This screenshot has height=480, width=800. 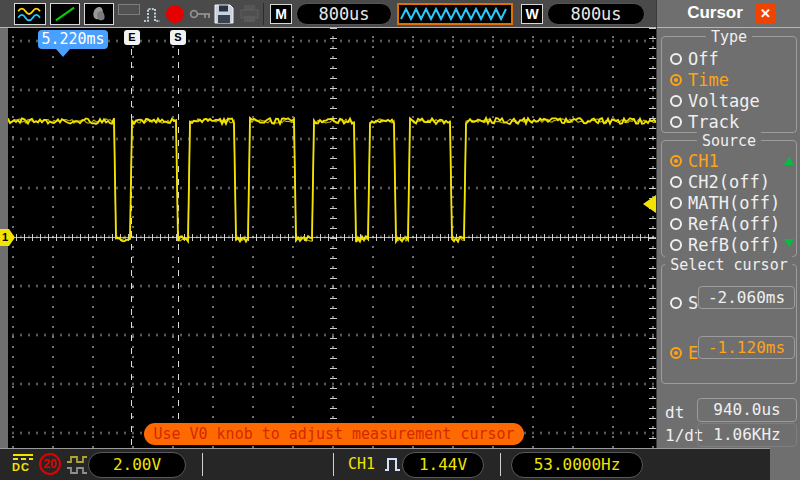 I want to click on delta-readout: dt 940.0us 1/dt 1.06KHz, so click(x=728, y=422).